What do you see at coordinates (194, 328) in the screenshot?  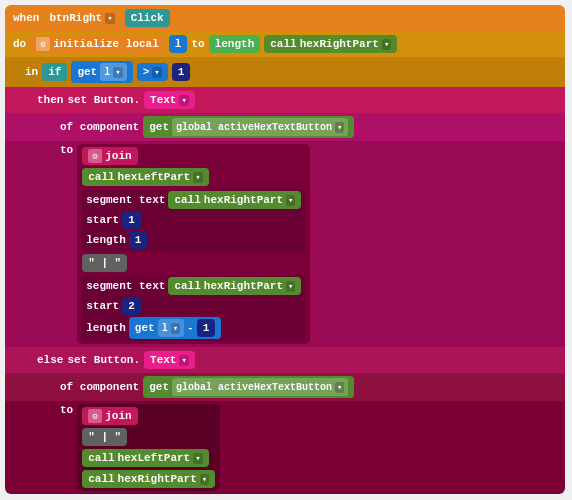 I see `length2-row: length get l ▾ - 1` at bounding box center [194, 328].